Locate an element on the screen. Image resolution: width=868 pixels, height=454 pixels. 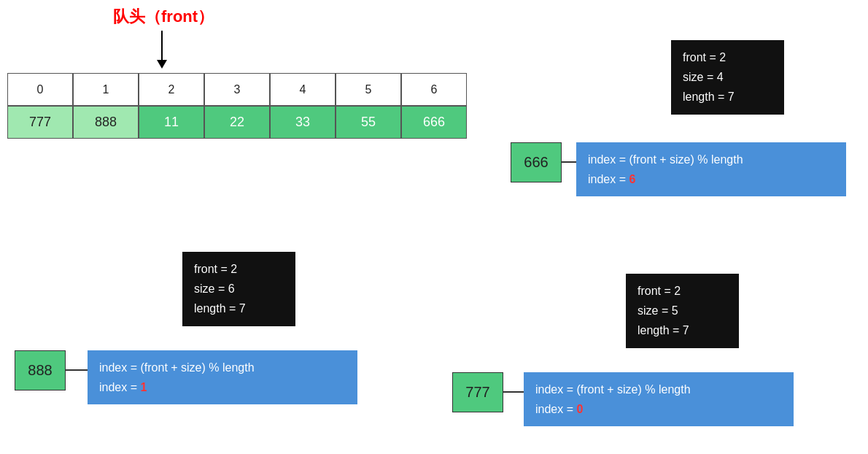
index-row: 0 1 2 3 4 5 6 is located at coordinates (237, 89).